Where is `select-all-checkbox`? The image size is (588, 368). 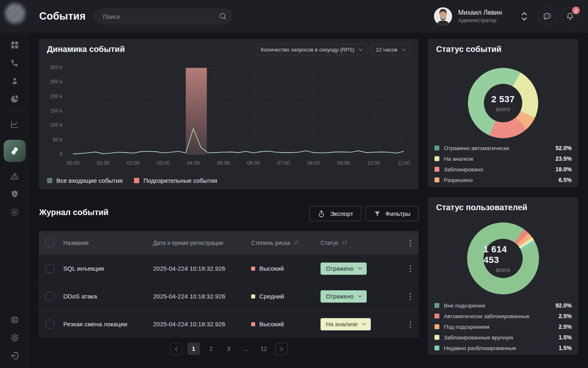 select-all-checkbox is located at coordinates (50, 243).